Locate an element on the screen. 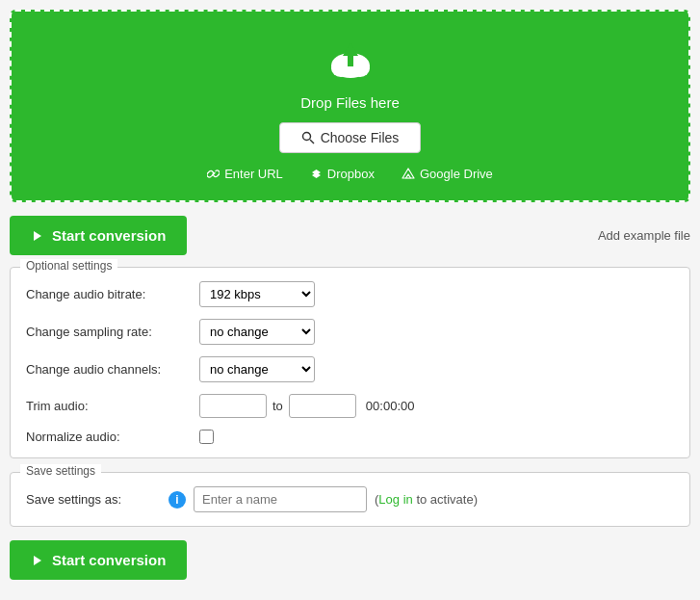  link-icon is located at coordinates (214, 173).